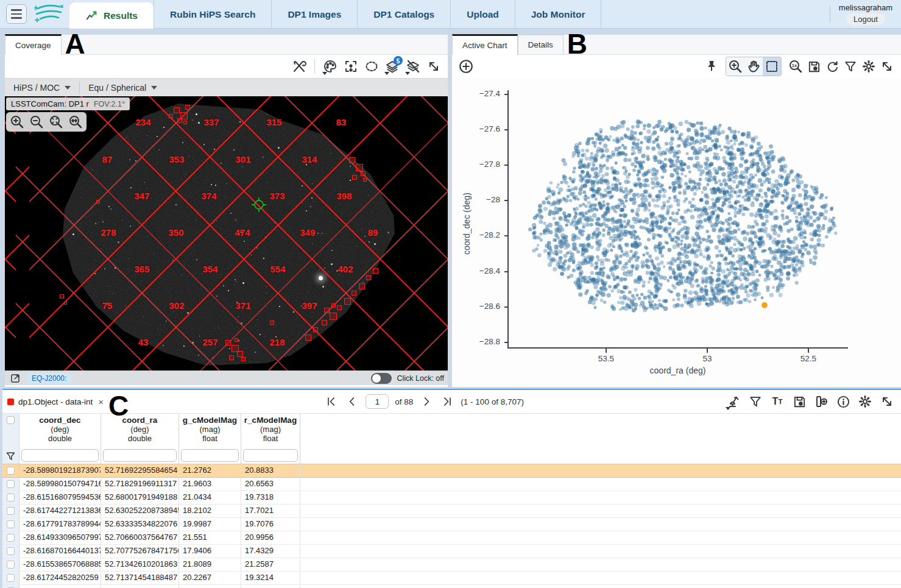 The width and height of the screenshot is (901, 588). I want to click on menu-icon, so click(16, 14).